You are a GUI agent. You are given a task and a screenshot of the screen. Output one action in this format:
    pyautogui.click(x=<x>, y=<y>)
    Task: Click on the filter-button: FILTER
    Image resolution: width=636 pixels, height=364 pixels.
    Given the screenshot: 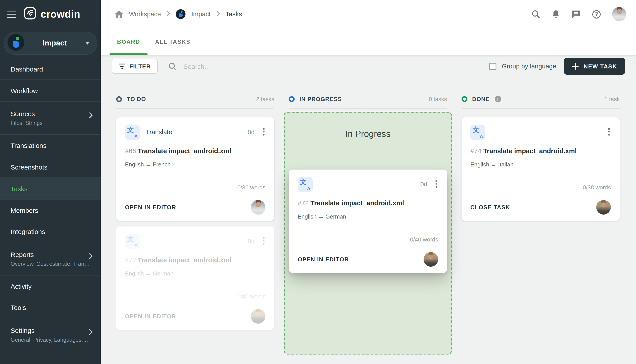 What is the action you would take?
    pyautogui.click(x=135, y=66)
    